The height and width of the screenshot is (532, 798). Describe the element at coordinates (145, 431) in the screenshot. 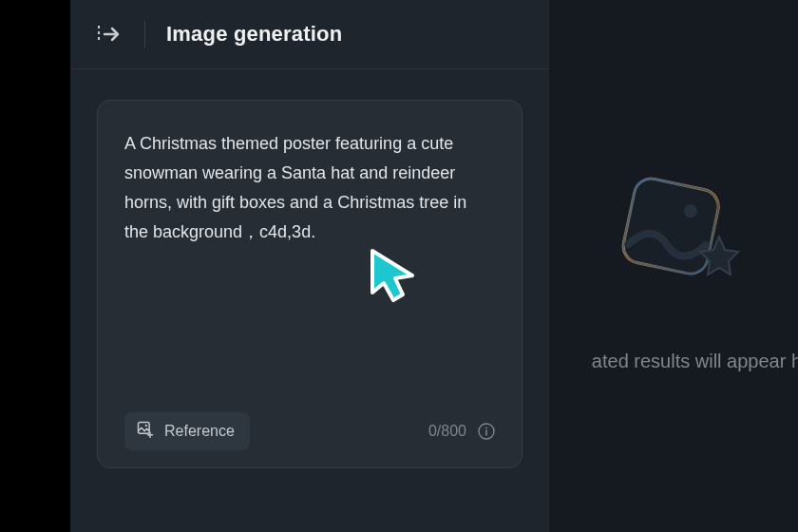

I see `image-add-icon` at that location.